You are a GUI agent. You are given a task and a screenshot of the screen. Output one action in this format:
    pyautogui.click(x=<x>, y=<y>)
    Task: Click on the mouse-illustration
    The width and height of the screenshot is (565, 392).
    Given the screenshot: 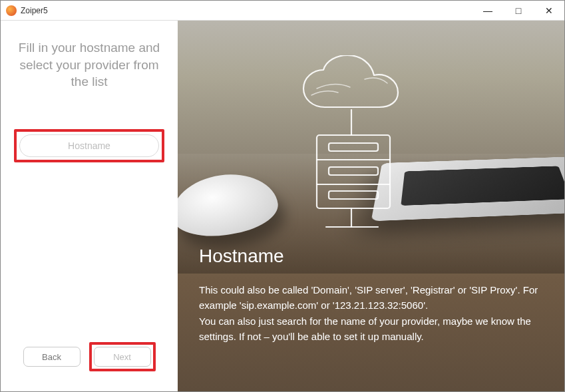 What is the action you would take?
    pyautogui.click(x=229, y=205)
    